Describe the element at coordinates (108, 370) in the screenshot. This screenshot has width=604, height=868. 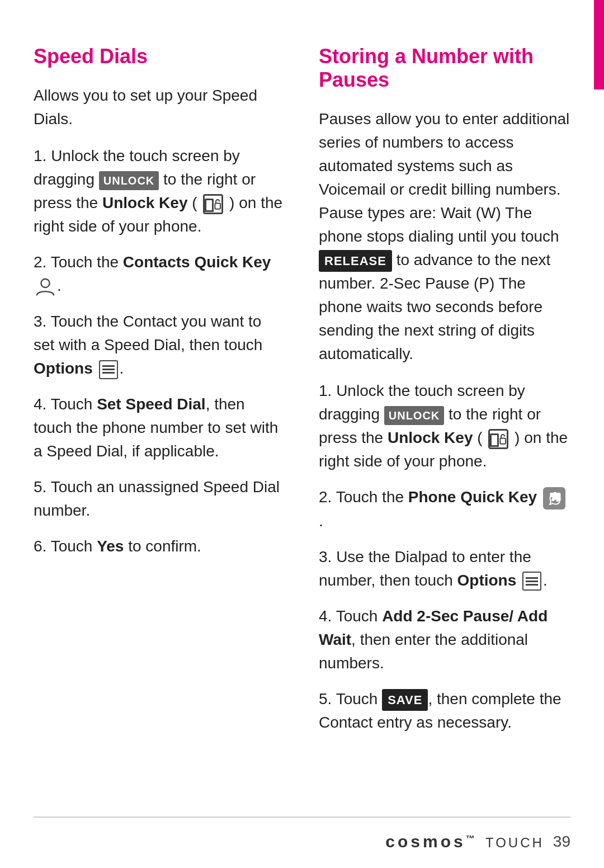
I see `options-icon` at that location.